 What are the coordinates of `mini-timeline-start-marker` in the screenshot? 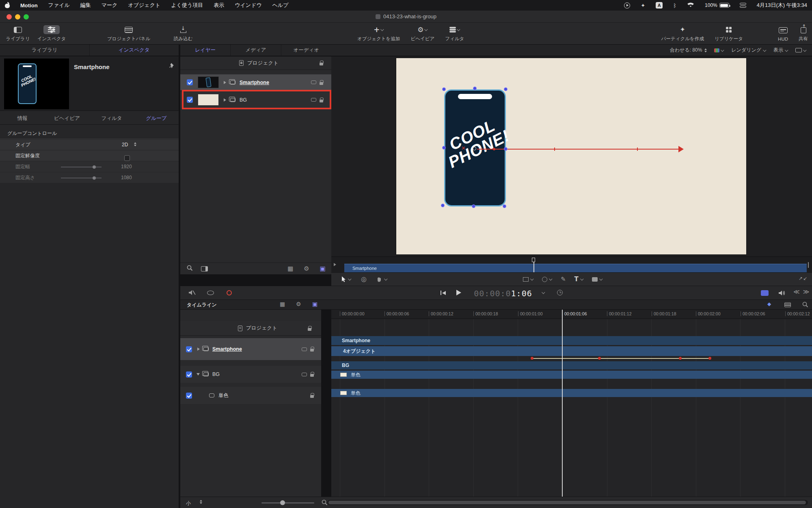 It's located at (335, 265).